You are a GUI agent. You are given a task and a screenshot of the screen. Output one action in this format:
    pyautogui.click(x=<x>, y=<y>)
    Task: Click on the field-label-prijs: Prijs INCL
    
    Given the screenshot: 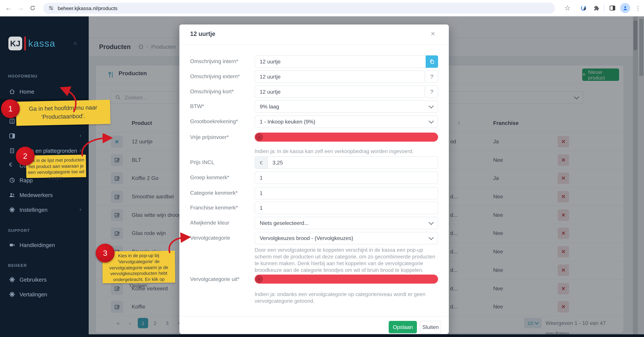 What is the action you would take?
    pyautogui.click(x=202, y=162)
    